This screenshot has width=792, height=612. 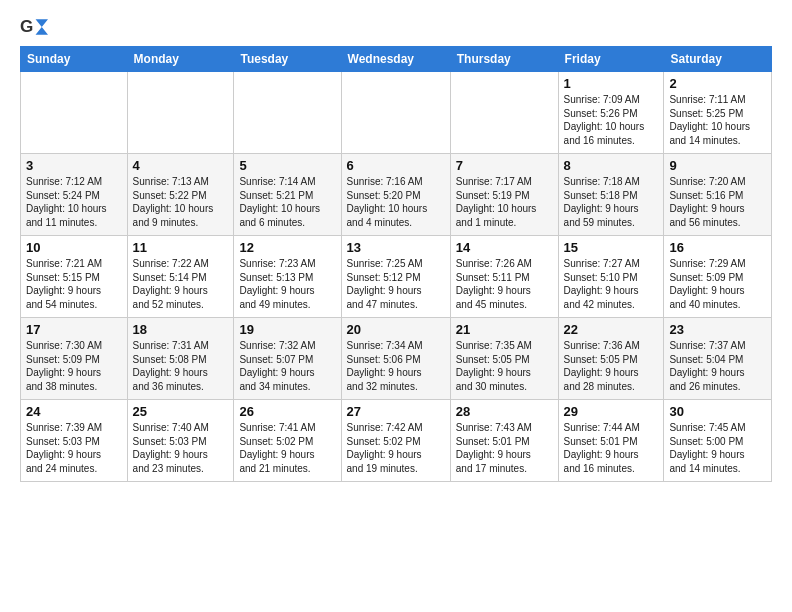 What do you see at coordinates (181, 166) in the screenshot?
I see `day-number: 4` at bounding box center [181, 166].